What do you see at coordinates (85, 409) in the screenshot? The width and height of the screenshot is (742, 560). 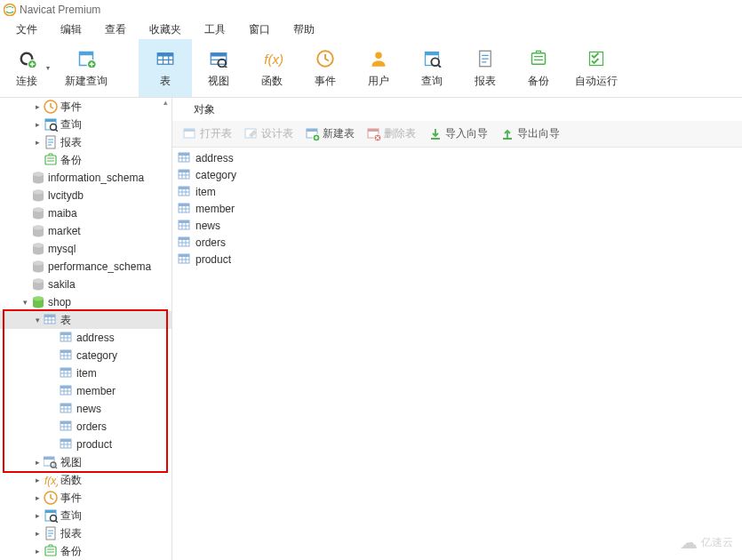 I see `tree-table-news: ▸news` at bounding box center [85, 409].